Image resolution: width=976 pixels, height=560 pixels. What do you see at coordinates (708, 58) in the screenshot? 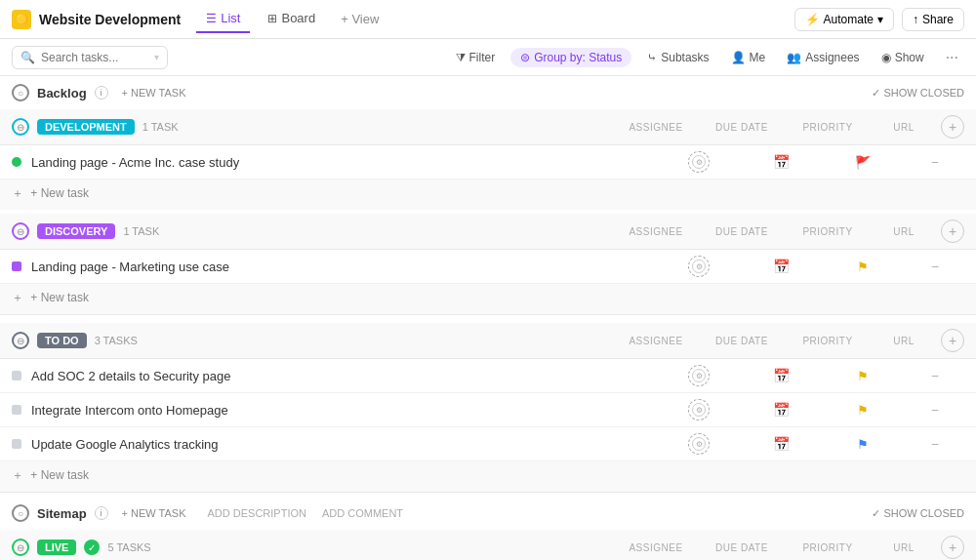
I see `filter-actions: ⧩ Filter ⊜ Group by: Status ⤷ Subtasks 👤…` at bounding box center [708, 58].